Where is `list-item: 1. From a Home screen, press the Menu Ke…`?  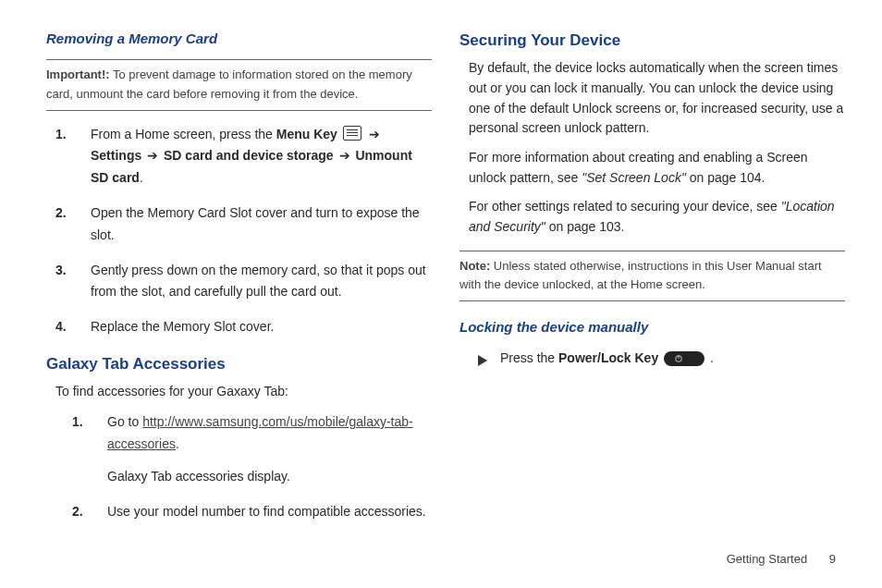 list-item: 1. From a Home screen, press the Menu Ke… is located at coordinates (253, 157).